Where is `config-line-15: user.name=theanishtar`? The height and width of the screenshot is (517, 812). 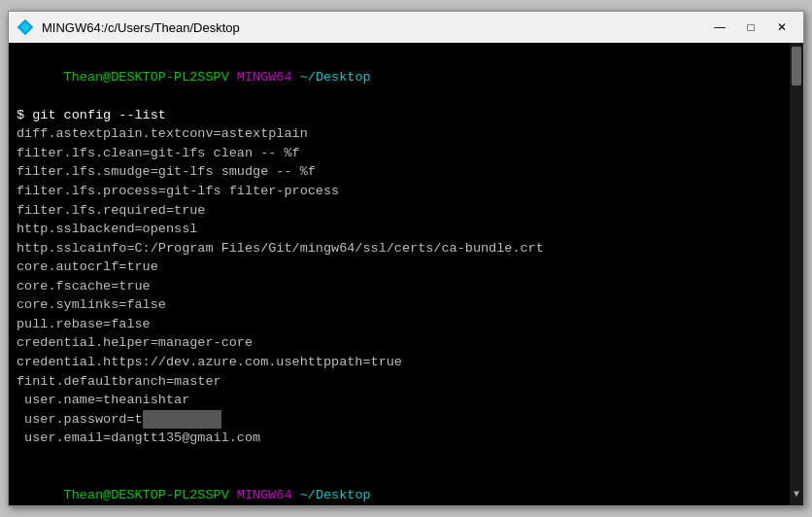 config-line-15: user.name=theanishtar is located at coordinates (406, 400).